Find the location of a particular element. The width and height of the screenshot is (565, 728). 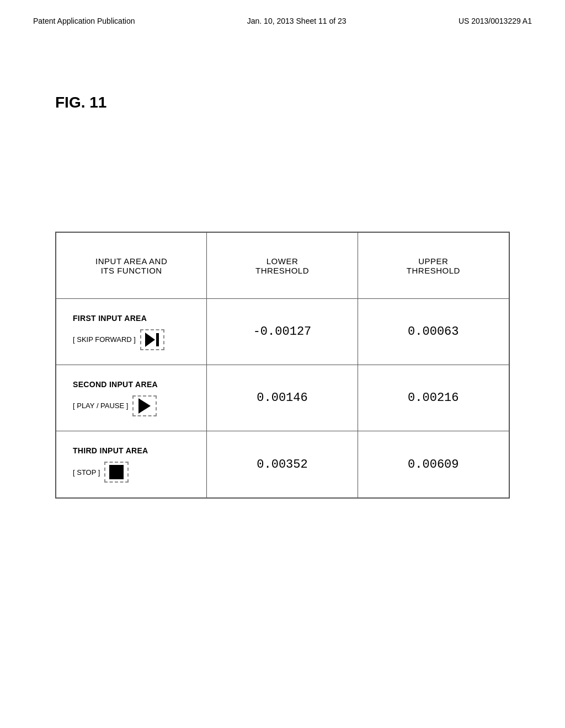

row3-icon-box is located at coordinates (116, 472).